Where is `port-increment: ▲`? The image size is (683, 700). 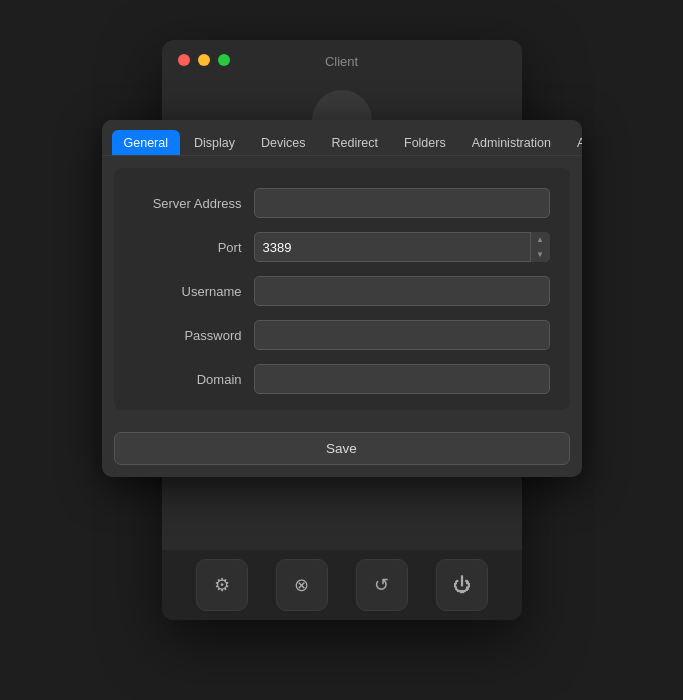 port-increment: ▲ is located at coordinates (540, 240).